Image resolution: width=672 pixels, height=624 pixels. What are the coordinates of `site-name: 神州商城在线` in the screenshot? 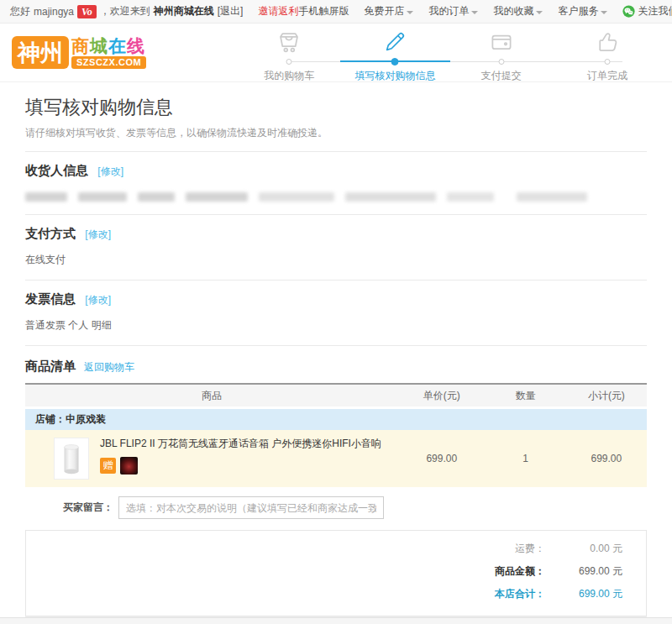 It's located at (184, 12).